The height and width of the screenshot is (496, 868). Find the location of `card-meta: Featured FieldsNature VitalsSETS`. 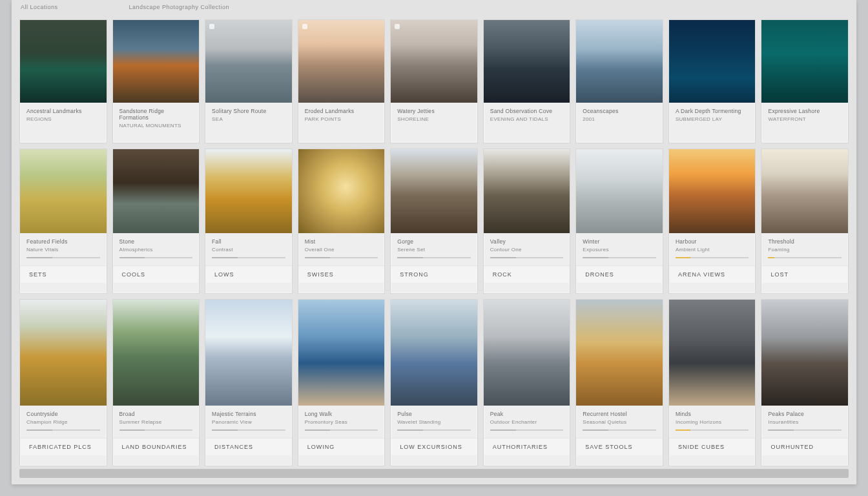

card-meta: Featured FieldsNature VitalsSETS is located at coordinates (63, 264).